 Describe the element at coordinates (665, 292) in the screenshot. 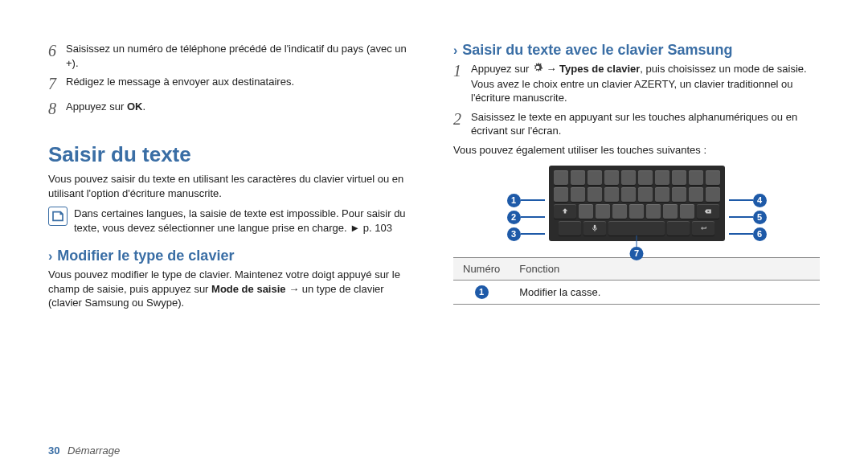

I see `table-cell-func: Modifier la casse.` at that location.